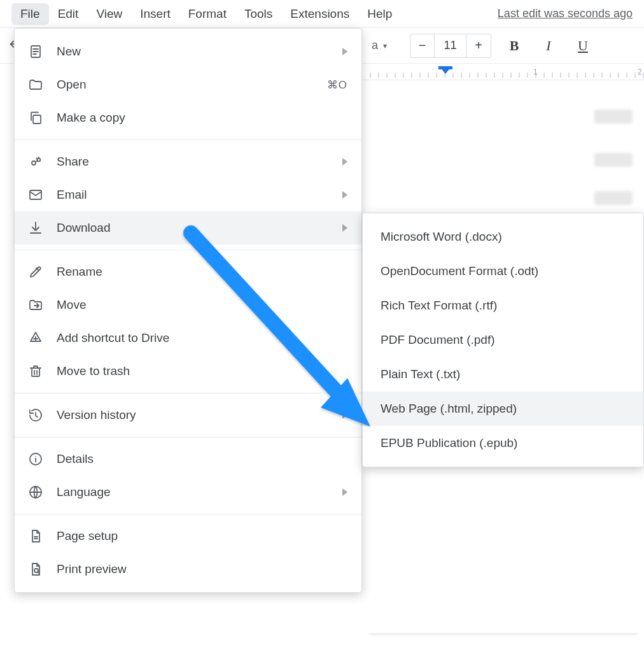  What do you see at coordinates (379, 46) in the screenshot?
I see `font-family-dropdown: a ▾` at bounding box center [379, 46].